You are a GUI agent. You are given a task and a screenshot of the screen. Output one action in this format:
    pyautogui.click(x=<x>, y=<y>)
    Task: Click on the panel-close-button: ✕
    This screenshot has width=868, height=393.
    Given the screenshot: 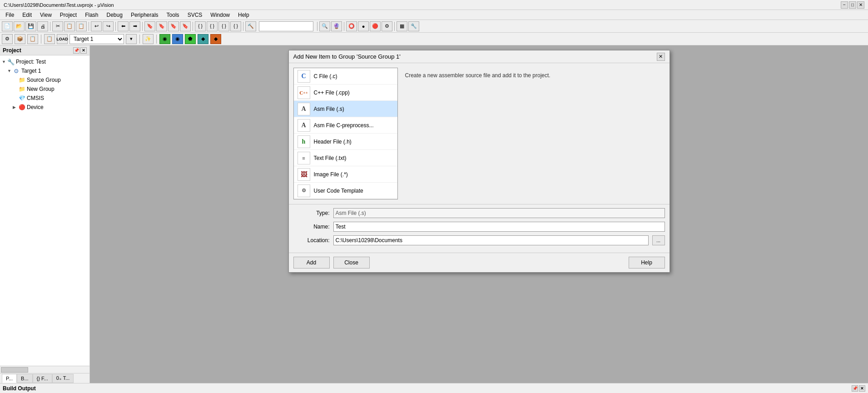 What is the action you would take?
    pyautogui.click(x=84, y=50)
    